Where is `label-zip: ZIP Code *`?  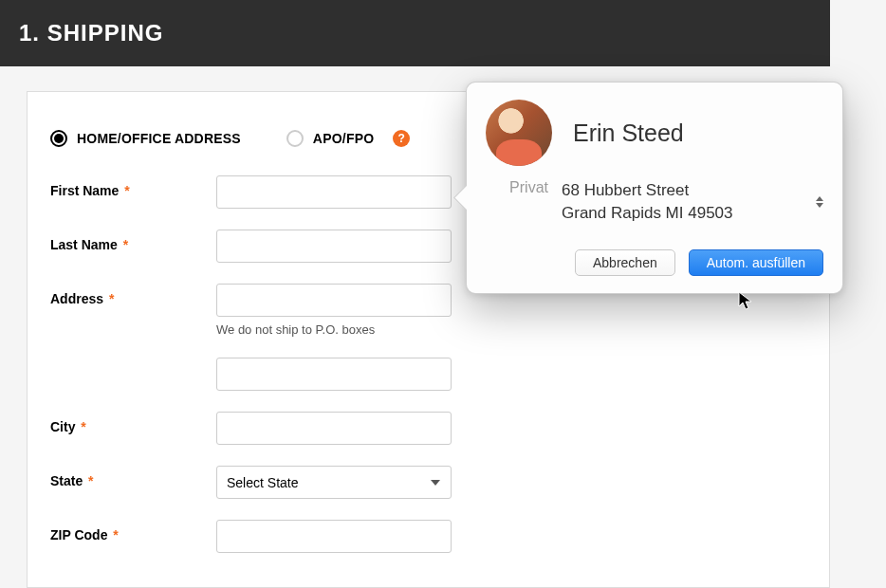 label-zip: ZIP Code * is located at coordinates (133, 531).